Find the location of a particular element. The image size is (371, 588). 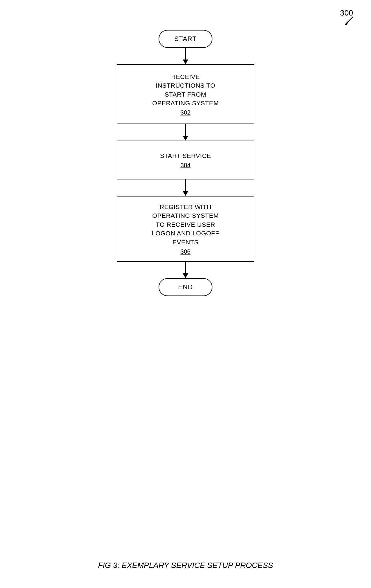

box-306: REGISTER WITHOPERATING SYSTEMTO RECEIVE … is located at coordinates (186, 229).